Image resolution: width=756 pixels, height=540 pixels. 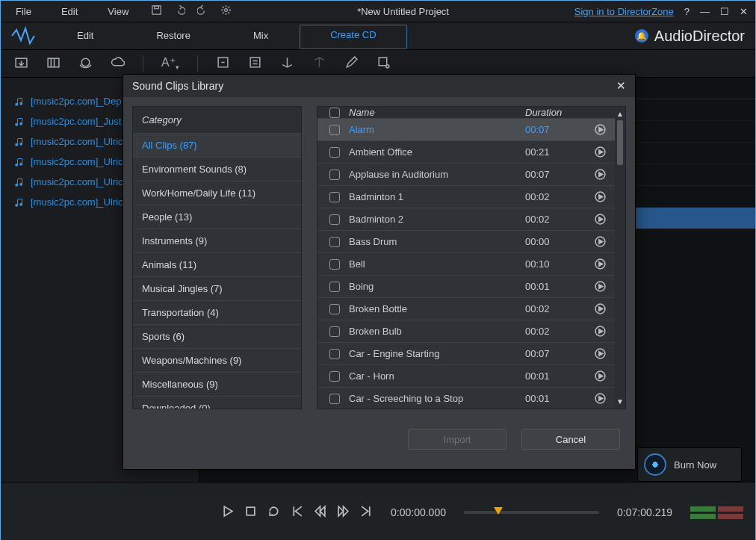 What do you see at coordinates (344, 512) in the screenshot?
I see `forward-icon` at bounding box center [344, 512].